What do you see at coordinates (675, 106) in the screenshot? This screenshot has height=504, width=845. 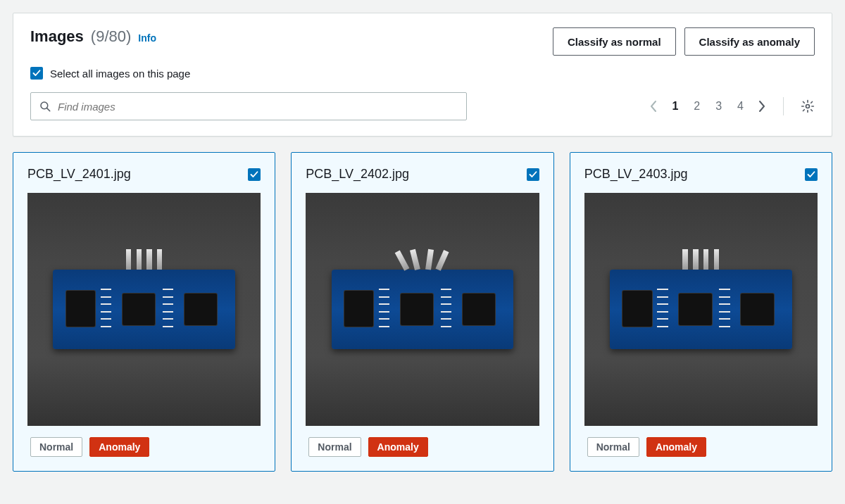 I see `page-1: 1` at bounding box center [675, 106].